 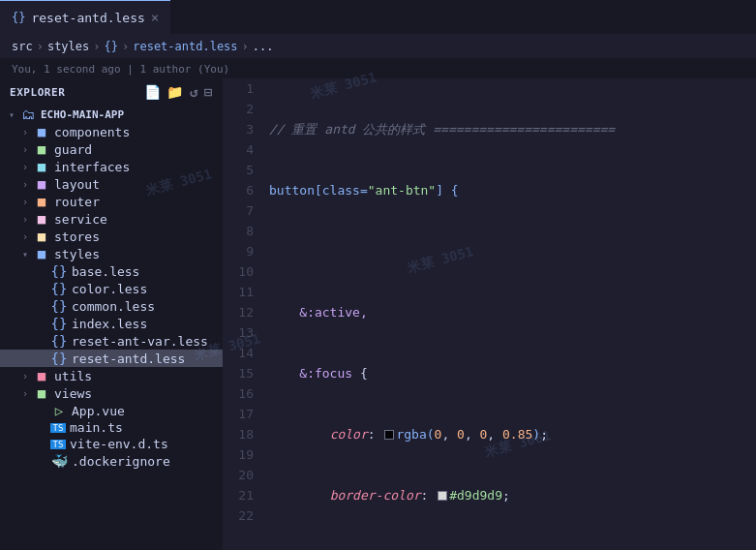 What do you see at coordinates (74, 149) in the screenshot?
I see `guard-label: guard` at bounding box center [74, 149].